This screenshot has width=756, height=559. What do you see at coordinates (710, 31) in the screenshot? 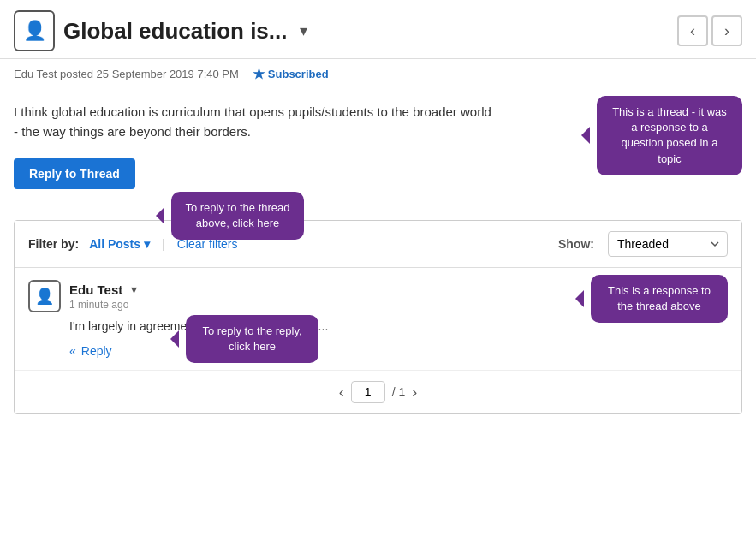
I see `nav-buttons: ‹ ›` at bounding box center [710, 31].